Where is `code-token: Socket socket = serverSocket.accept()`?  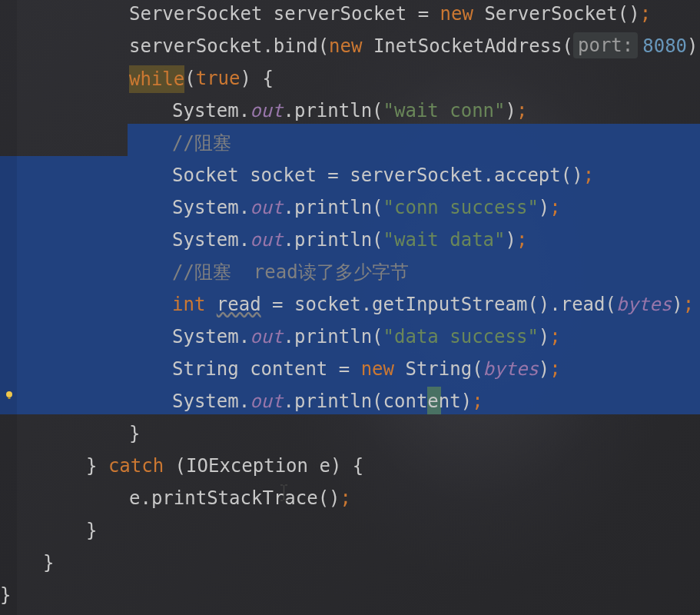
code-token: Socket socket = serverSocket.accept() is located at coordinates (378, 175).